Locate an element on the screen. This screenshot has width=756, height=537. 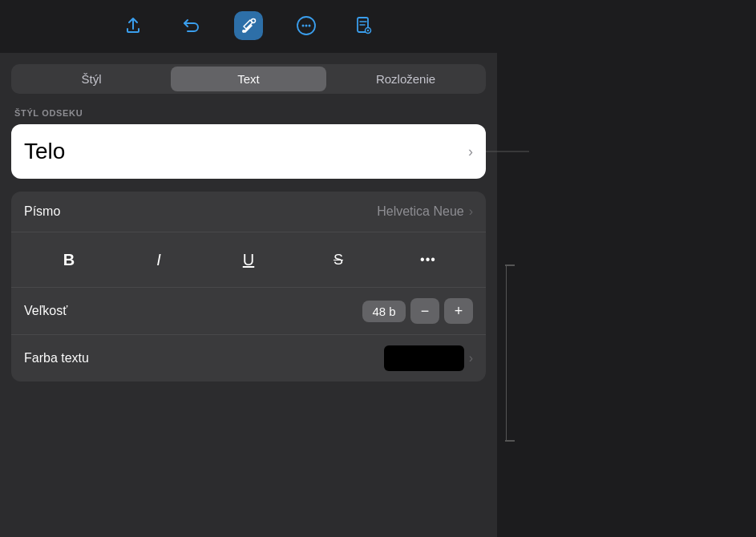
font-row: Písmo Helvetica Neue › is located at coordinates (249, 212).